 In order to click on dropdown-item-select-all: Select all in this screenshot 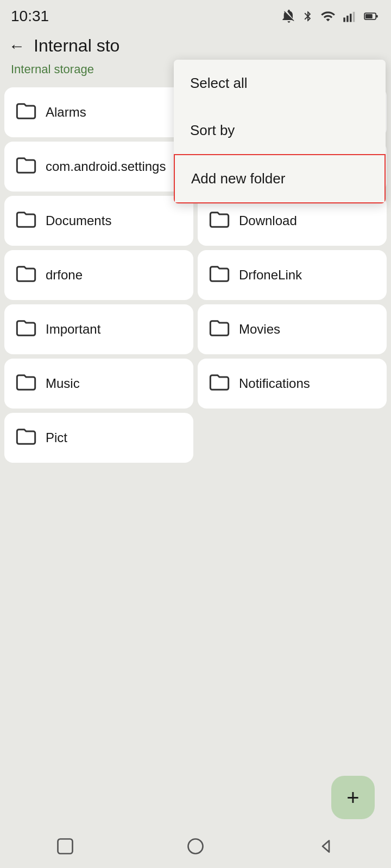, I will do `click(280, 84)`.